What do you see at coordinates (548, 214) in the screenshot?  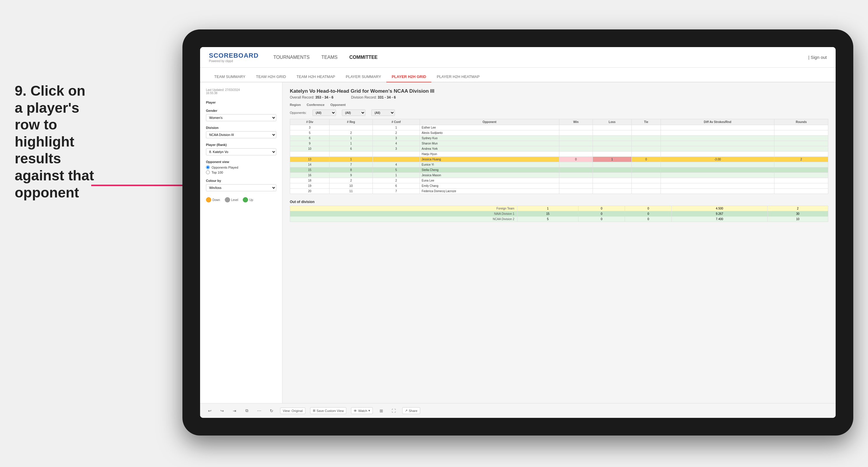 I see `out-cell-win: 15` at bounding box center [548, 214].